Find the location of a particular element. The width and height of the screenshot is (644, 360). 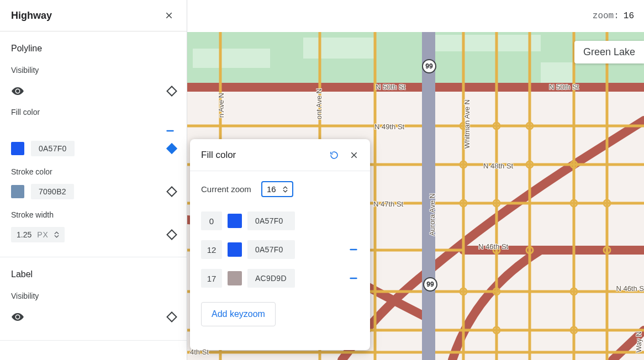

label-heading: Label is located at coordinates (93, 272).